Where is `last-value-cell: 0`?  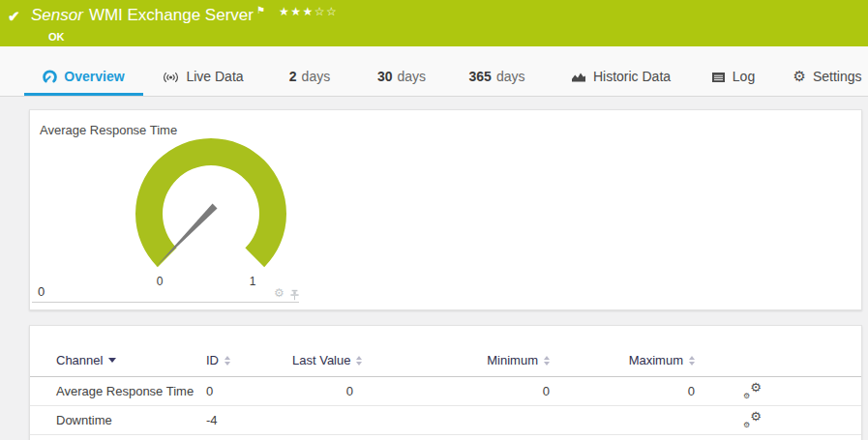 last-value-cell: 0 is located at coordinates (341, 391).